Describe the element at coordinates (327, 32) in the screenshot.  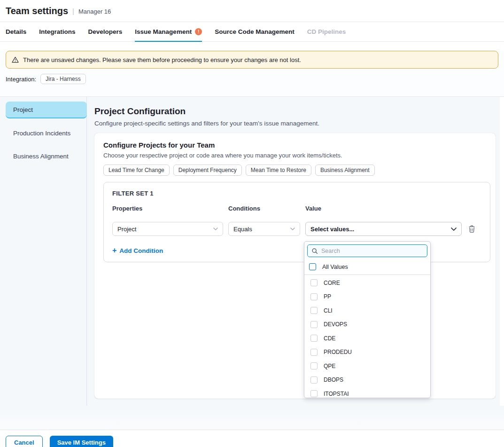
I see `tab-cd-pipelines: CD Pipelines` at that location.